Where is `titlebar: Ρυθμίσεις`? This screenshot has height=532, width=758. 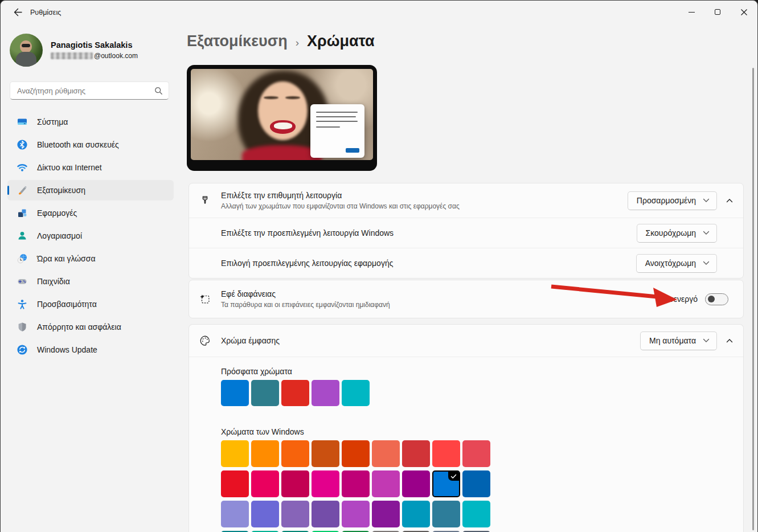
titlebar: Ρυθμίσεις is located at coordinates (379, 13).